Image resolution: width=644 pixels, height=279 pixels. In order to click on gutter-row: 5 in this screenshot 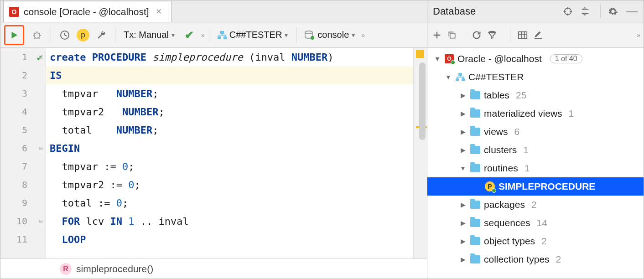, I will do `click(23, 130)`.